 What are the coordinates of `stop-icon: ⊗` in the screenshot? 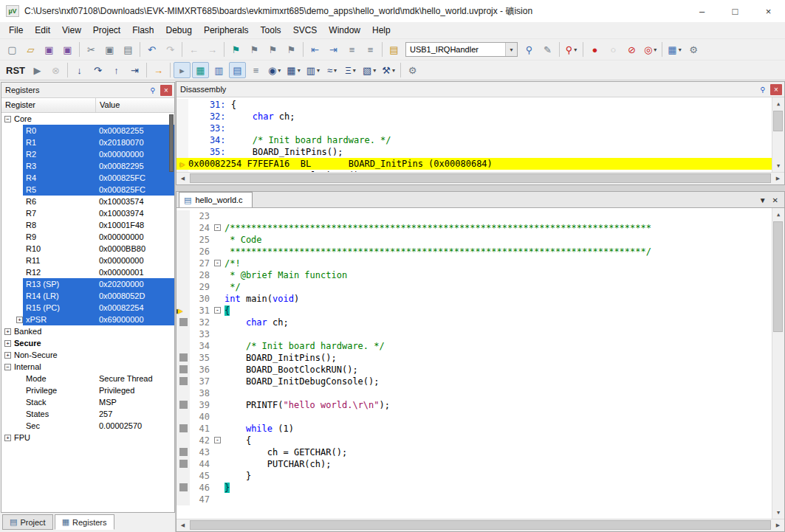 It's located at (56, 70).